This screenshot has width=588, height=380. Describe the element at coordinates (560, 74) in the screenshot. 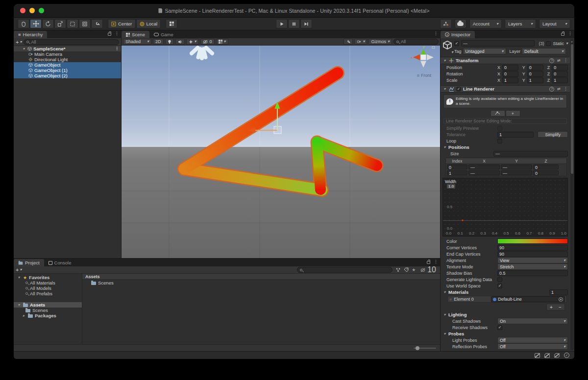

I see `rotation-z-field: 0` at that location.